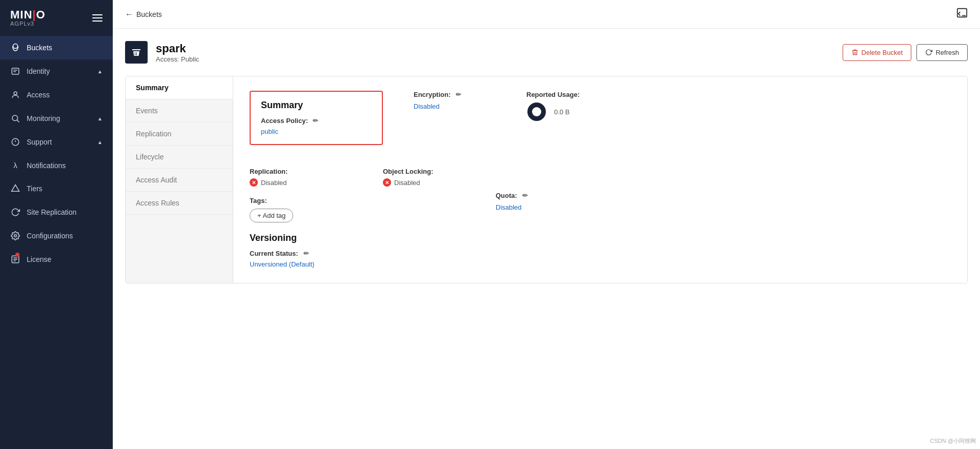  Describe the element at coordinates (600, 201) in the screenshot. I see `tags-label: Tags:` at that location.